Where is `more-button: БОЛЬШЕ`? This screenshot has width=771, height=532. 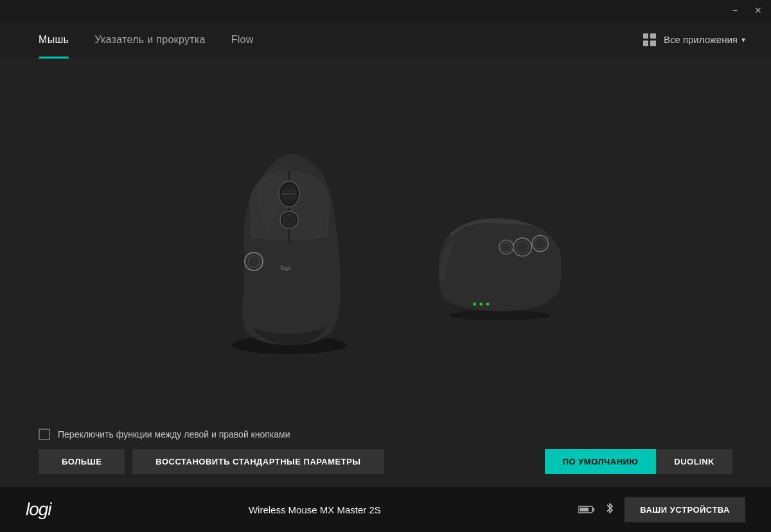
more-button: БОЛЬШЕ is located at coordinates (82, 461).